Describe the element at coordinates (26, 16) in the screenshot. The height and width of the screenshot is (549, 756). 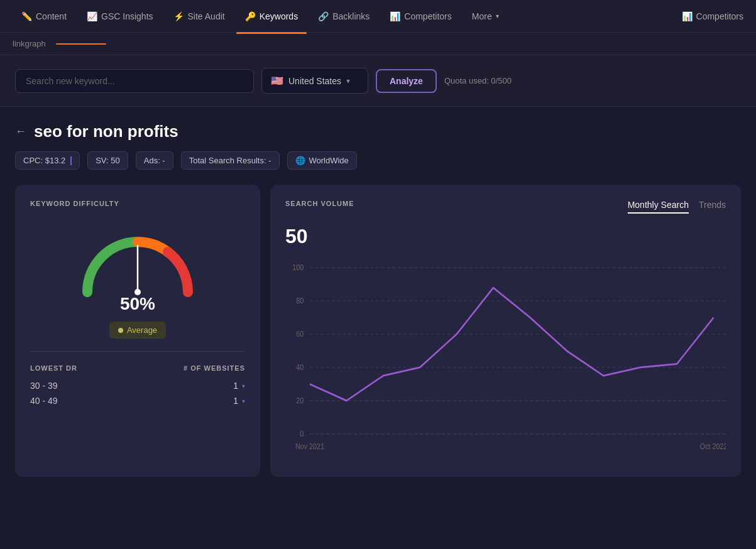
I see `content-icon: ✏️` at that location.